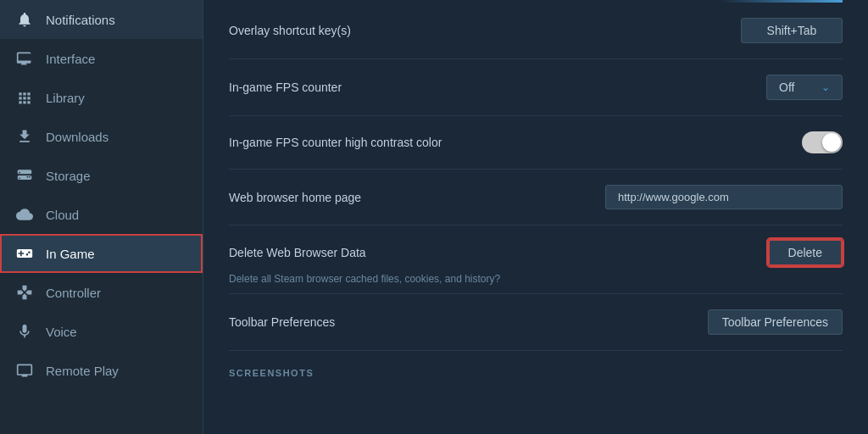 The width and height of the screenshot is (868, 434). I want to click on fps-contrast-toggle, so click(822, 142).